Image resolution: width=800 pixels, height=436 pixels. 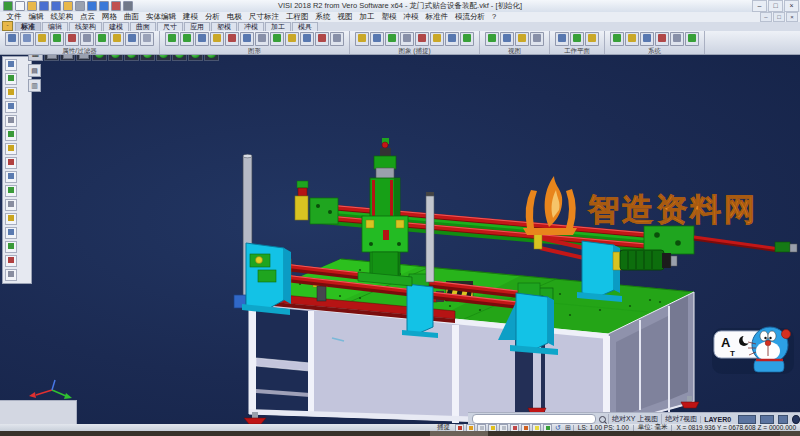 I want to click on mask-icon, so click(x=72, y=39).